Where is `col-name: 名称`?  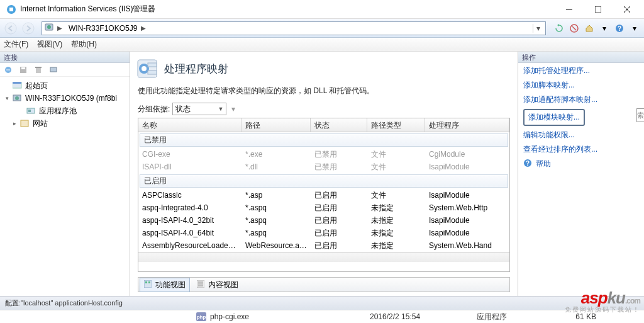
col-name: 名称 is located at coordinates (190, 125).